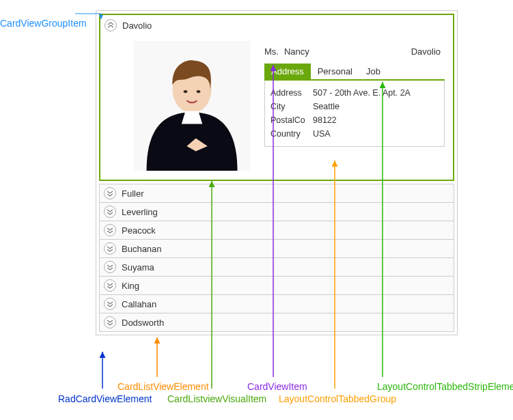  What do you see at coordinates (376, 107) in the screenshot?
I see `field-value: Seattle` at bounding box center [376, 107].